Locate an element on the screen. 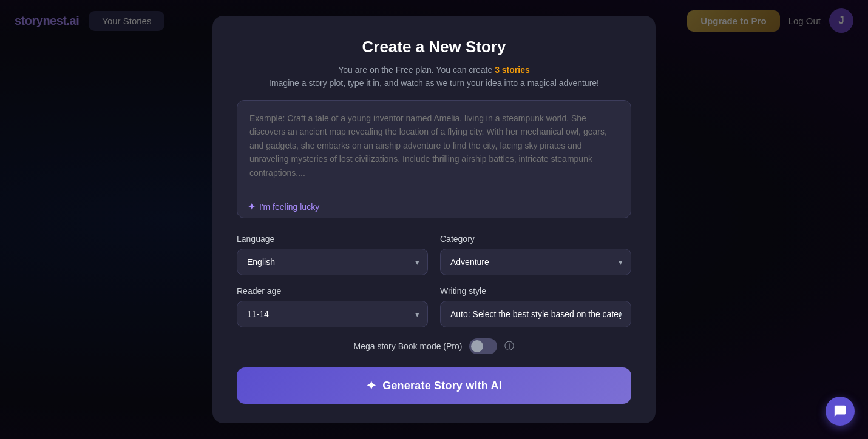  modal-title: Create a New Story is located at coordinates (434, 47).